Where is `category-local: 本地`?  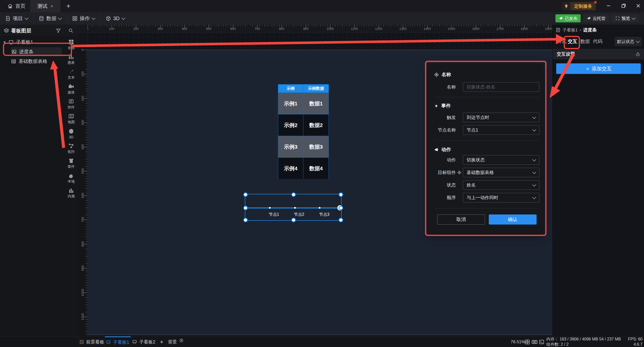
category-local: 本地 is located at coordinates (71, 178).